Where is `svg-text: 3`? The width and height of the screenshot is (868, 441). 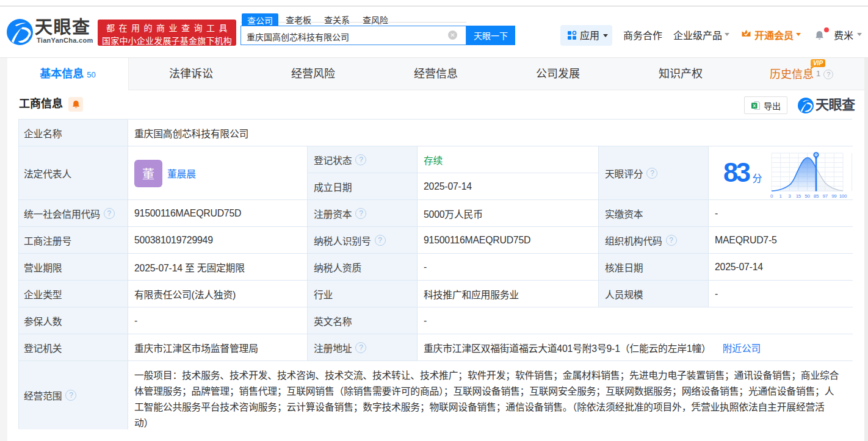 svg-text: 3 is located at coordinates (790, 196).